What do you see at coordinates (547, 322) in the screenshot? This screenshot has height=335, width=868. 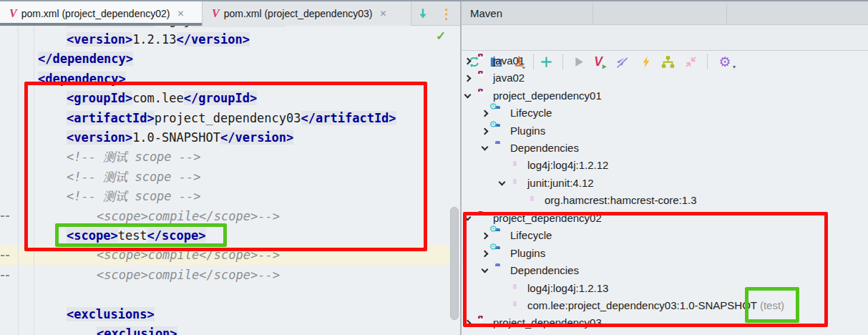 I see `tree-item-label: project_dependency03` at bounding box center [547, 322].